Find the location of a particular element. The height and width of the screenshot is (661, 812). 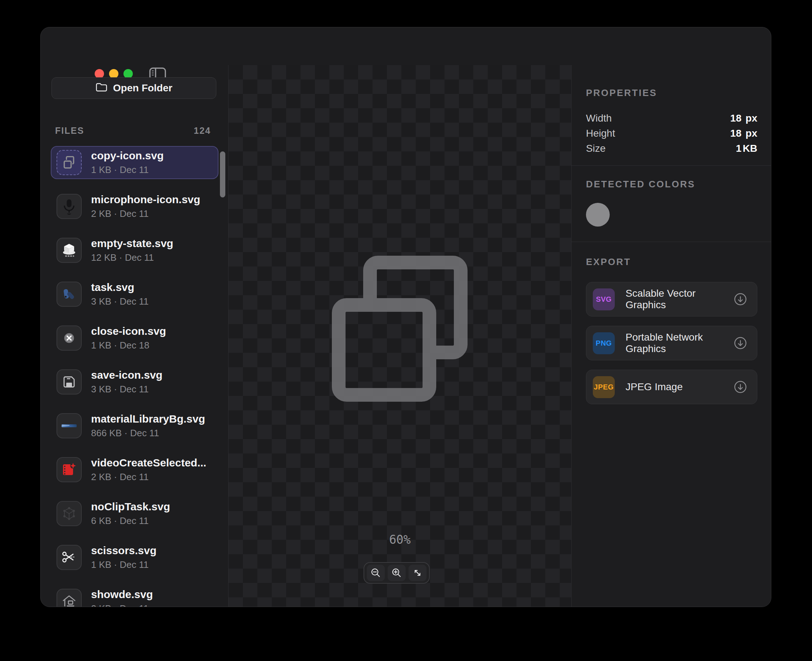

format-label: Portable Network Graphics is located at coordinates (679, 343).